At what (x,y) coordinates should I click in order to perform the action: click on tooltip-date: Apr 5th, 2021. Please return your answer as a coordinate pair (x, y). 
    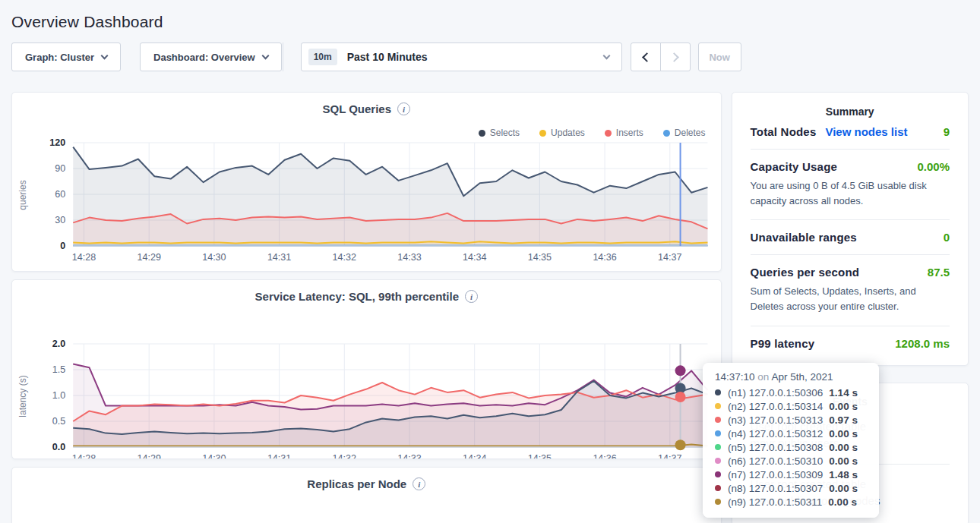
    Looking at the image, I should click on (802, 376).